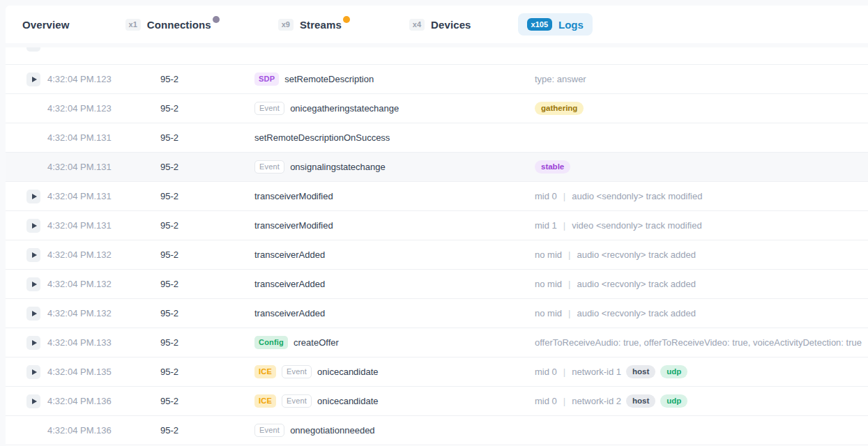  I want to click on log-row: 4:32:04 PM.123 95-2 SDPsetRemoteDescript…, so click(436, 79).